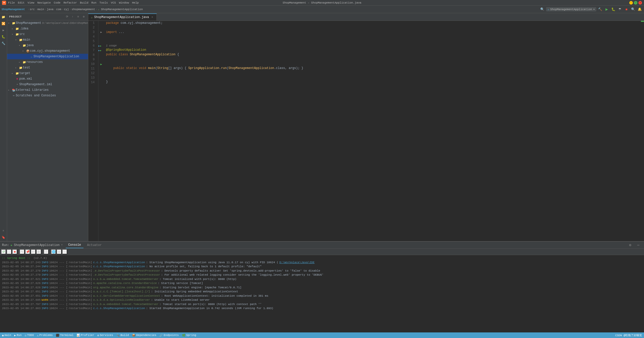  Describe the element at coordinates (48, 96) in the screenshot. I see `tree-item-scratches: ✂ Scratches and Consoles` at that location.